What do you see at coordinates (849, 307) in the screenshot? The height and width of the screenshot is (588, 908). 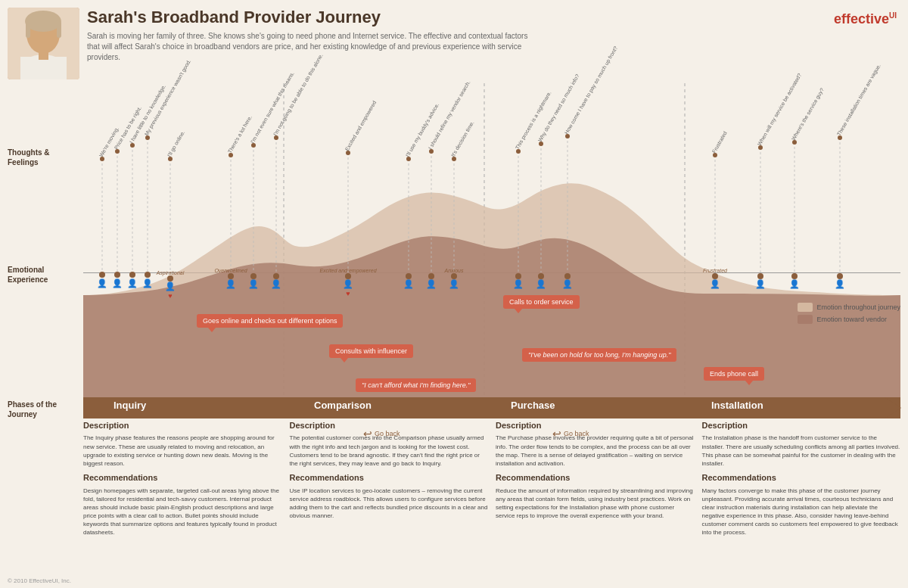 I see `legend-item-journey: Emotion throughout journey` at bounding box center [849, 307].